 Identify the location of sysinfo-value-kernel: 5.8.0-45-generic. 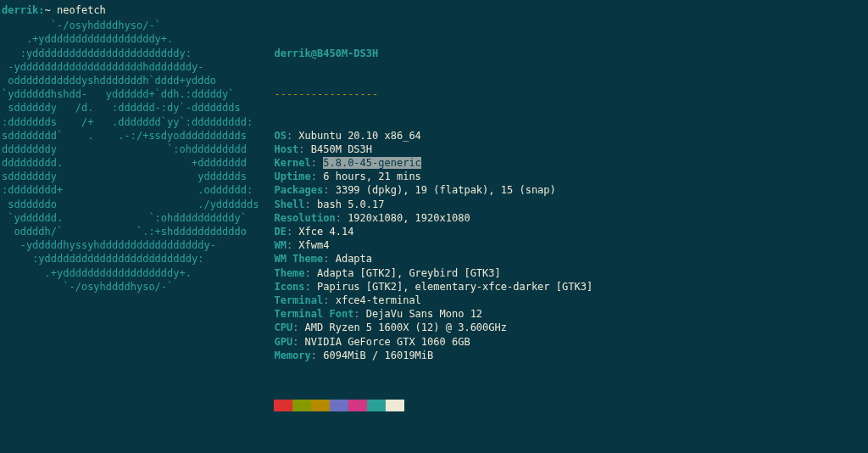
(372, 163).